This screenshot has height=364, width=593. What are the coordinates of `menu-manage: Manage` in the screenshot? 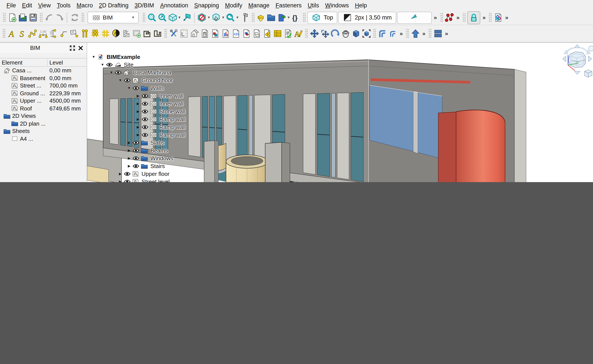 It's located at (259, 5).